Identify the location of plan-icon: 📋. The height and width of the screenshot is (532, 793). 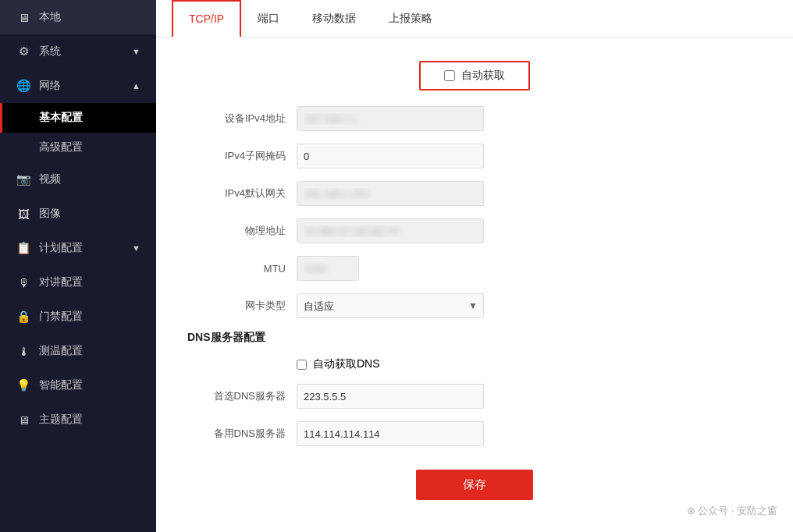
(23, 248).